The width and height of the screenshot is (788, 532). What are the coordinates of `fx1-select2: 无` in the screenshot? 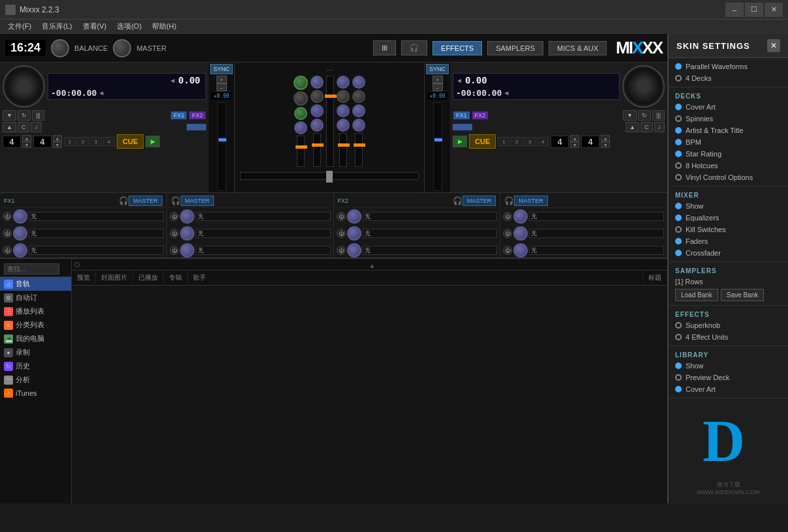 It's located at (97, 233).